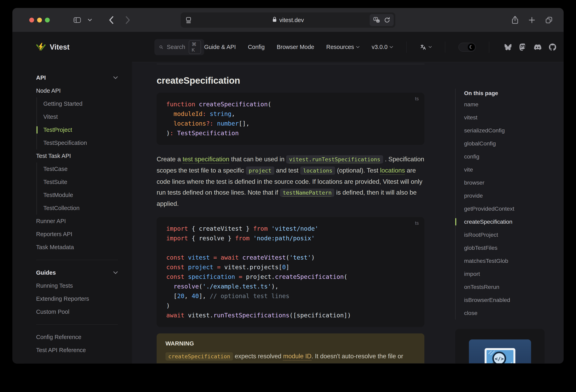  Describe the element at coordinates (503, 196) in the screenshot. I see `toc-item-provide: provide` at that location.